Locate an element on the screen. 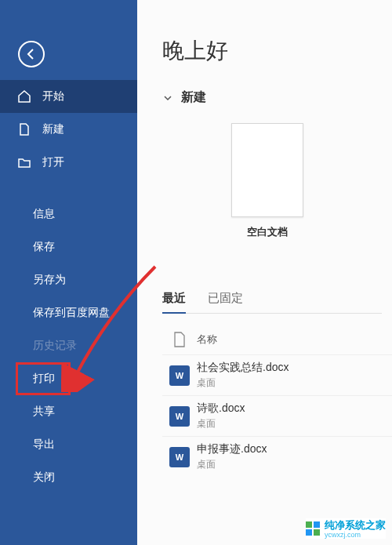 Image resolution: width=392 pixels, height=545 pixels. nav-label: 开始 is located at coordinates (53, 96).